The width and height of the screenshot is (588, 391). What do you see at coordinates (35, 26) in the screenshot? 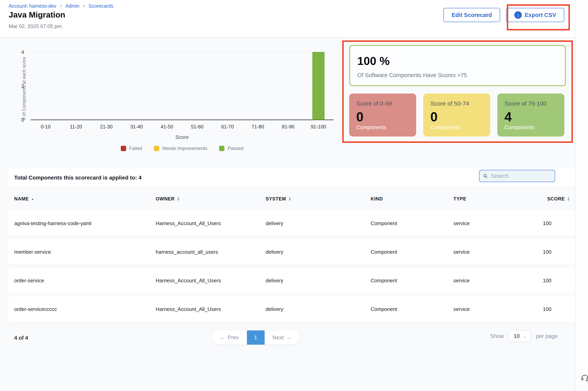
I see `page-date: Mar 02, 2025 07:05 pm` at bounding box center [35, 26].